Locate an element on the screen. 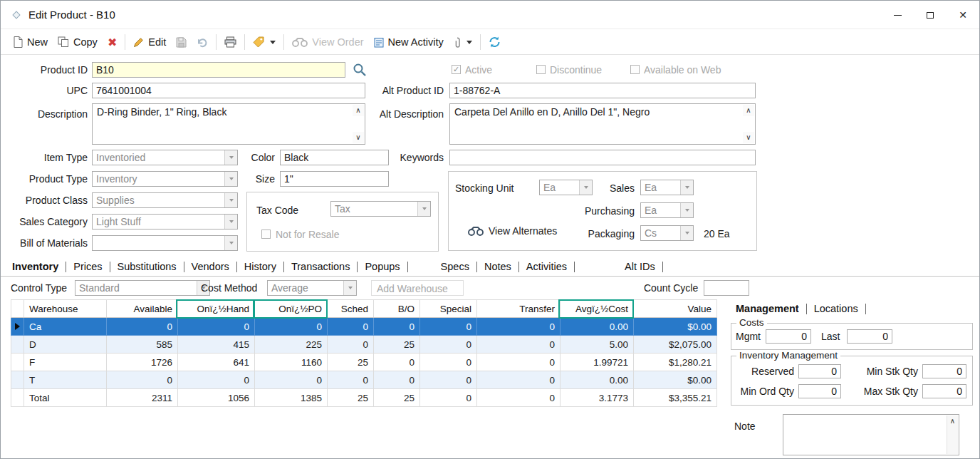  column-header: Avgï¿½Cost is located at coordinates (597, 309).